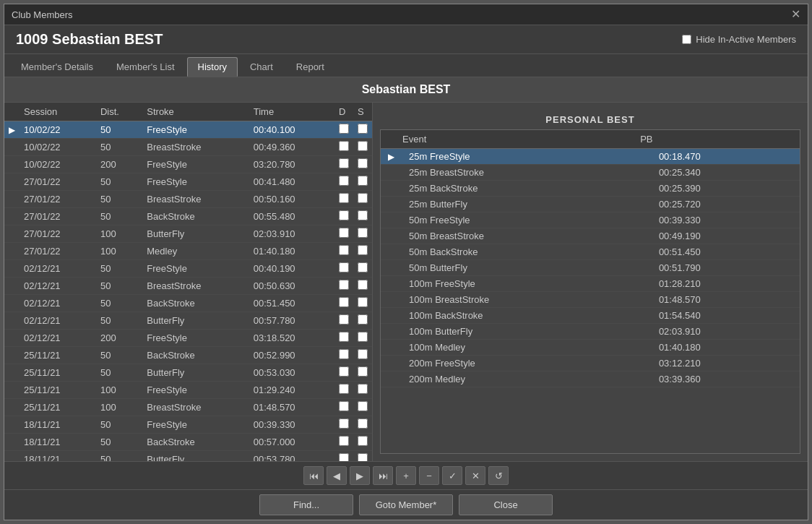  I want to click on history-row: 10/02/22 50 BreastStroke 00:49.360, so click(188, 147).